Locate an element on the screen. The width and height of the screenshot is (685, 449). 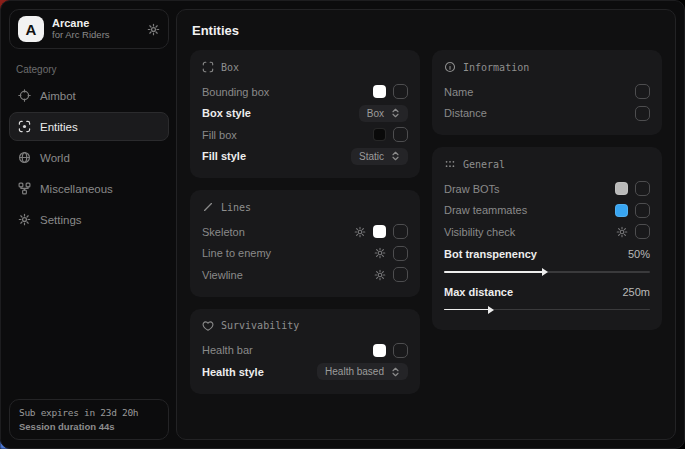
setting-row-line-to-enemy: Line to enemy is located at coordinates (305, 254).